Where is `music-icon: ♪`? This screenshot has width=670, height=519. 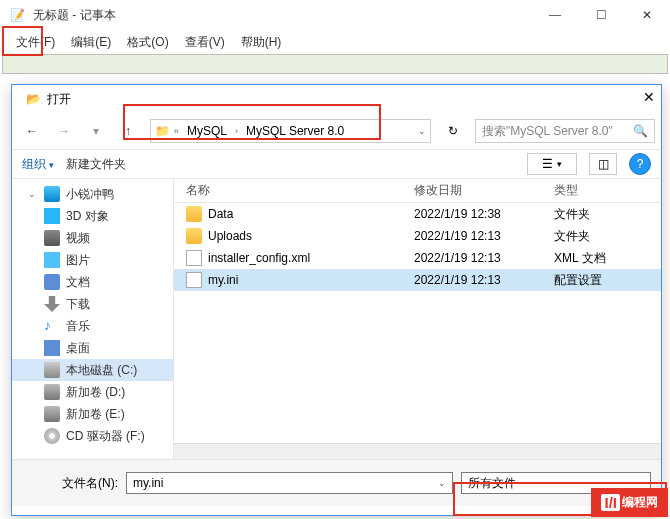
music-icon: ♪ is located at coordinates (52, 326).